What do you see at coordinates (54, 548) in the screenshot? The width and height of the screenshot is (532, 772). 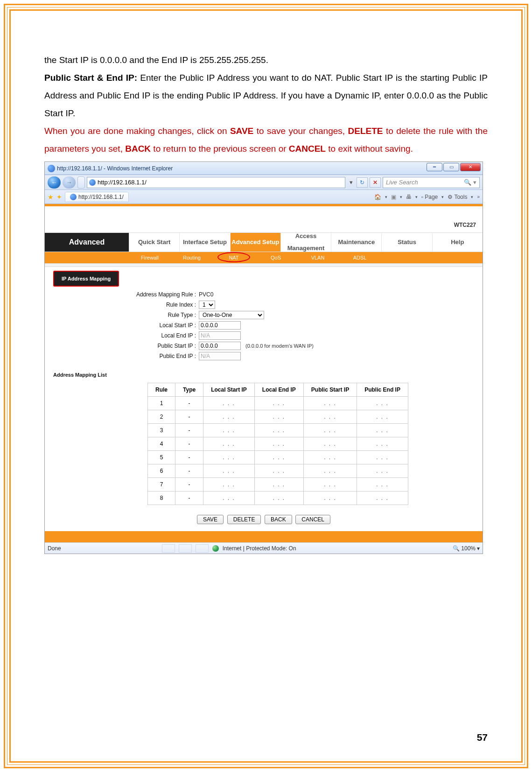 I see `status-done: Done` at bounding box center [54, 548].